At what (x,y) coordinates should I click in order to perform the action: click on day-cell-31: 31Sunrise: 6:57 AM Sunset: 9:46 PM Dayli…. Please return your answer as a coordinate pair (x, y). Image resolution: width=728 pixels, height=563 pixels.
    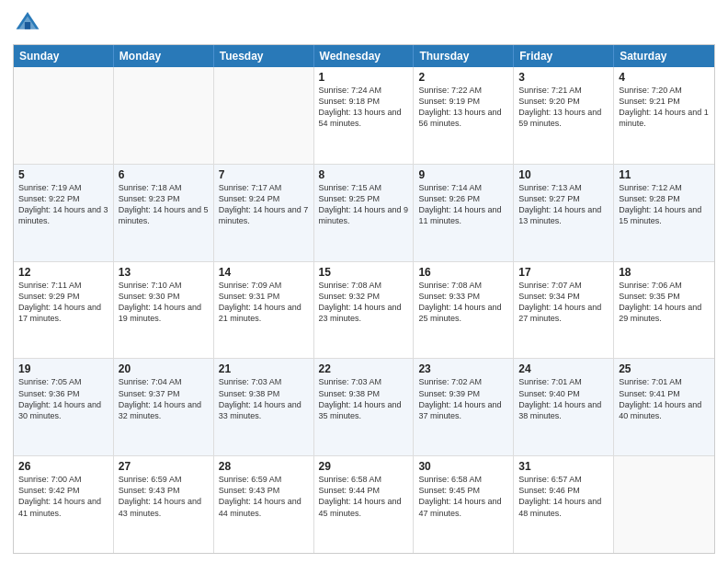
    Looking at the image, I should click on (564, 504).